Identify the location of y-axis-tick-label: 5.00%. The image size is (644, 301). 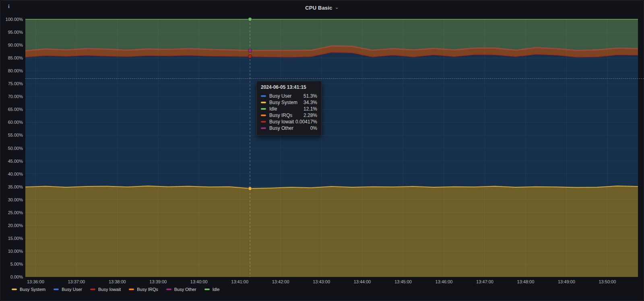
(12, 264).